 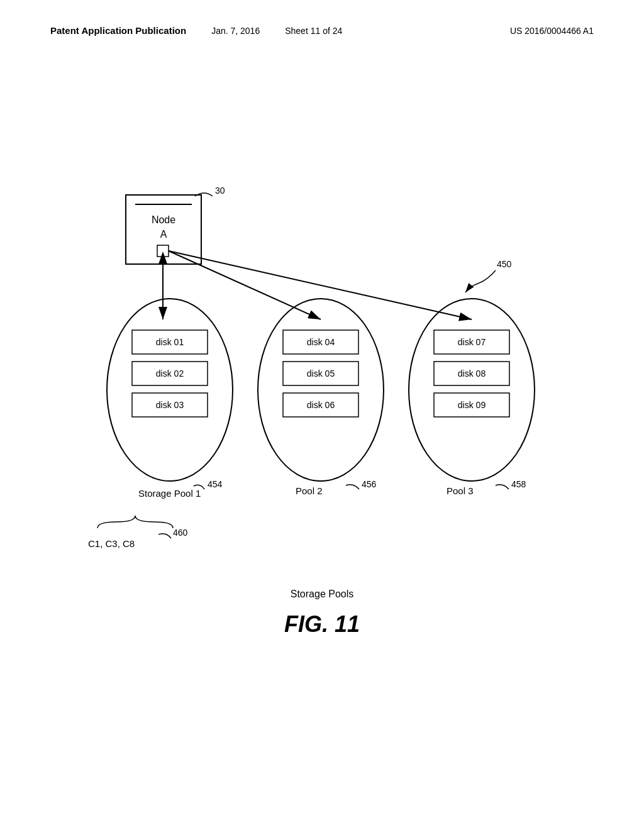 I want to click on storage-pool-1: disk 01 disk 02 disk 03 Storage Pool 1 4…, so click(x=170, y=399).